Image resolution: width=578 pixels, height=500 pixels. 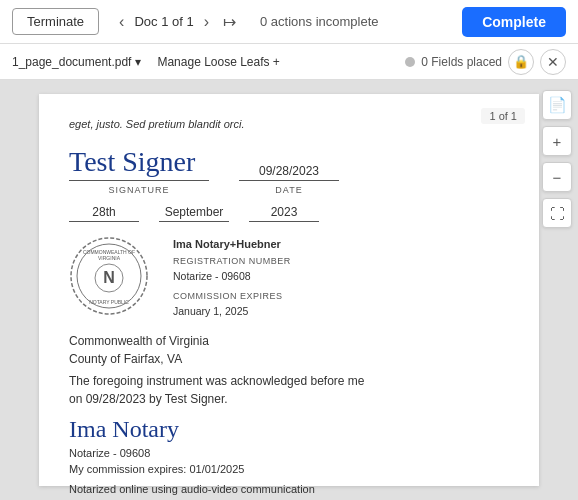 What do you see at coordinates (503, 116) in the screenshot?
I see `page-badge: 1 of 1` at bounding box center [503, 116].